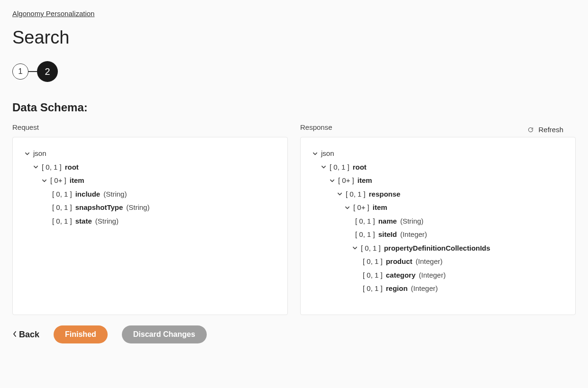 The image size is (588, 388). What do you see at coordinates (20, 72) in the screenshot?
I see `step-1: 1` at bounding box center [20, 72].